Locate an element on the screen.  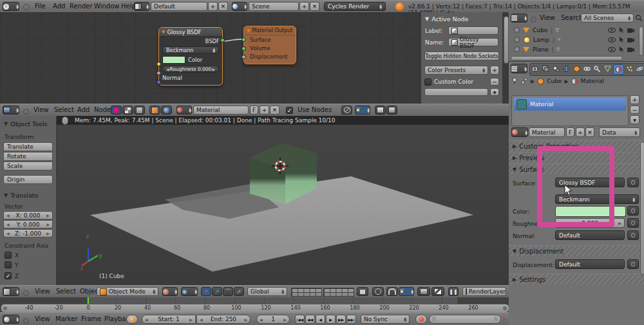
editor-type-3dview-button: ▲▼ is located at coordinates (11, 292).